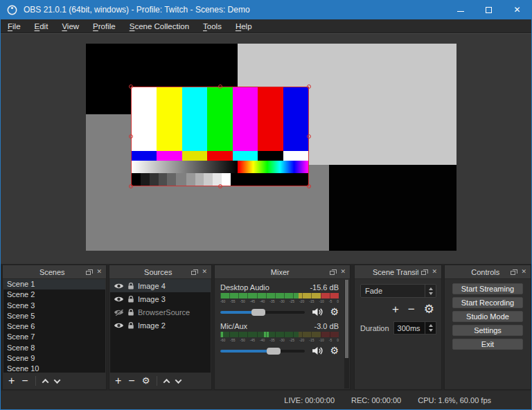 The width and height of the screenshot is (532, 410). I want to click on remove-scene-button: −, so click(25, 381).